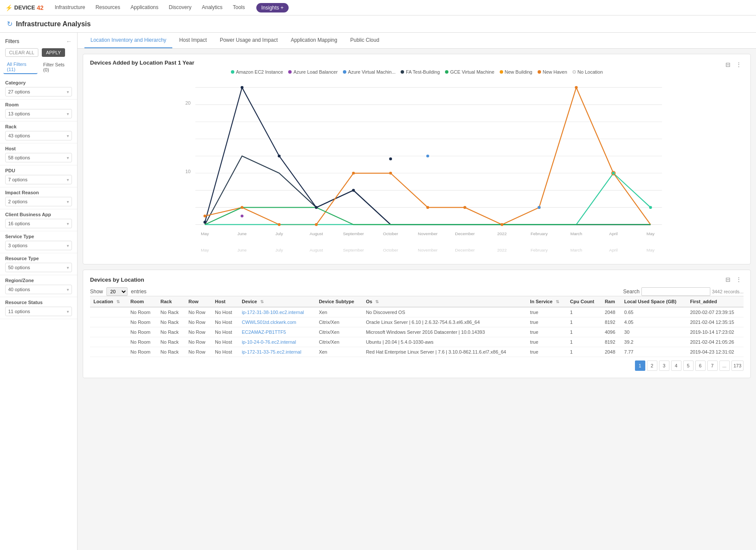 The image size is (756, 550). What do you see at coordinates (277, 342) in the screenshot?
I see `cell-device: ip-10-24-0-76.ec2.internal` at bounding box center [277, 342].